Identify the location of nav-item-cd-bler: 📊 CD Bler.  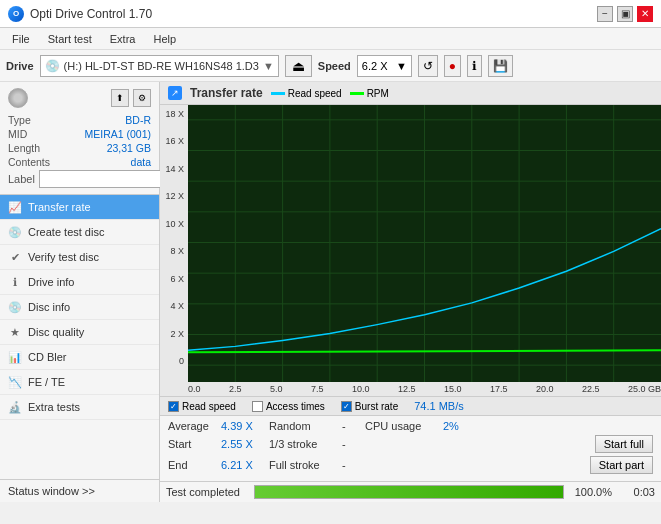
(80, 358).